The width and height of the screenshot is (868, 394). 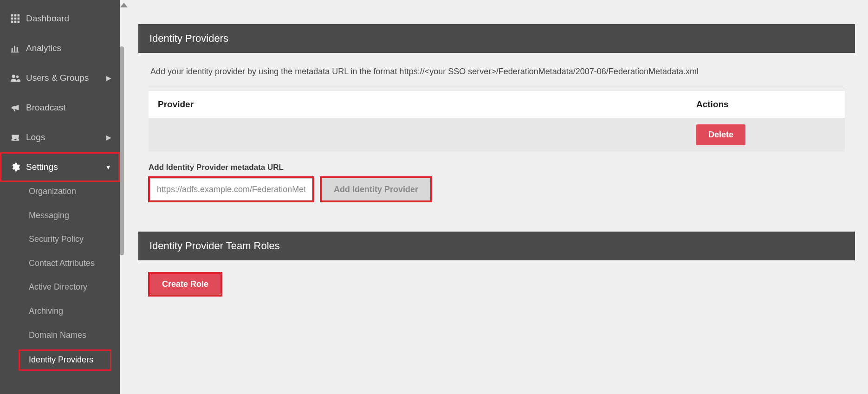 What do you see at coordinates (108, 167) in the screenshot?
I see `chevron-down-icon: ▼` at bounding box center [108, 167].